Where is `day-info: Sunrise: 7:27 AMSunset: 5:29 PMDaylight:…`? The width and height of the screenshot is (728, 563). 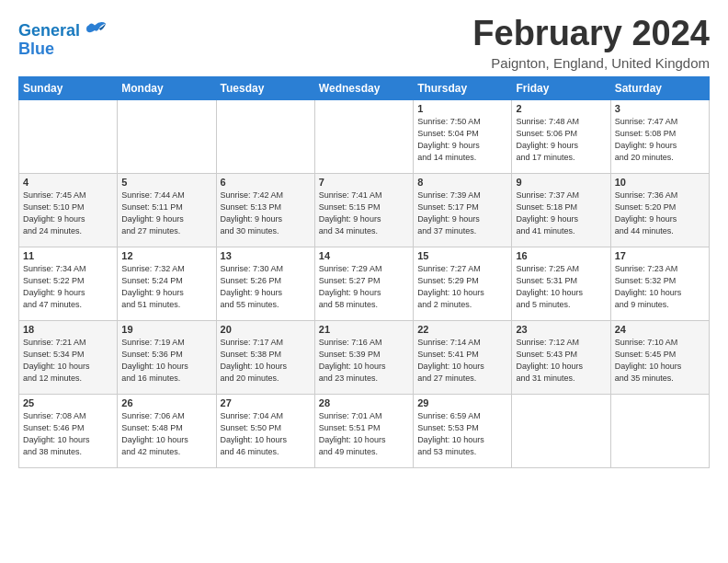
day-info: Sunrise: 7:27 AMSunset: 5:29 PMDaylight:… is located at coordinates (462, 287).